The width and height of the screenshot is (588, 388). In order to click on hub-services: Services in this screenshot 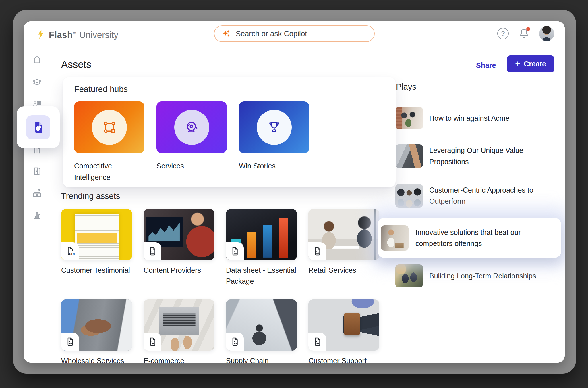, I will do `click(192, 137)`.